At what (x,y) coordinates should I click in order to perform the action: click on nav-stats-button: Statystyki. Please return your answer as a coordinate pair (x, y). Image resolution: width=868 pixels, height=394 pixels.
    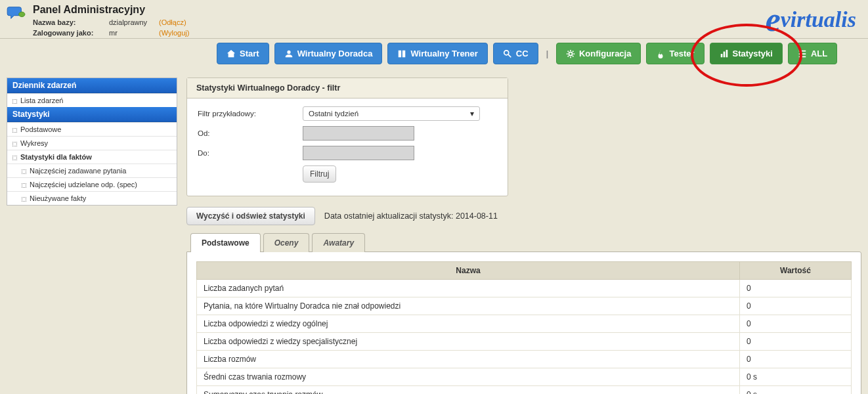
    Looking at the image, I should click on (746, 54).